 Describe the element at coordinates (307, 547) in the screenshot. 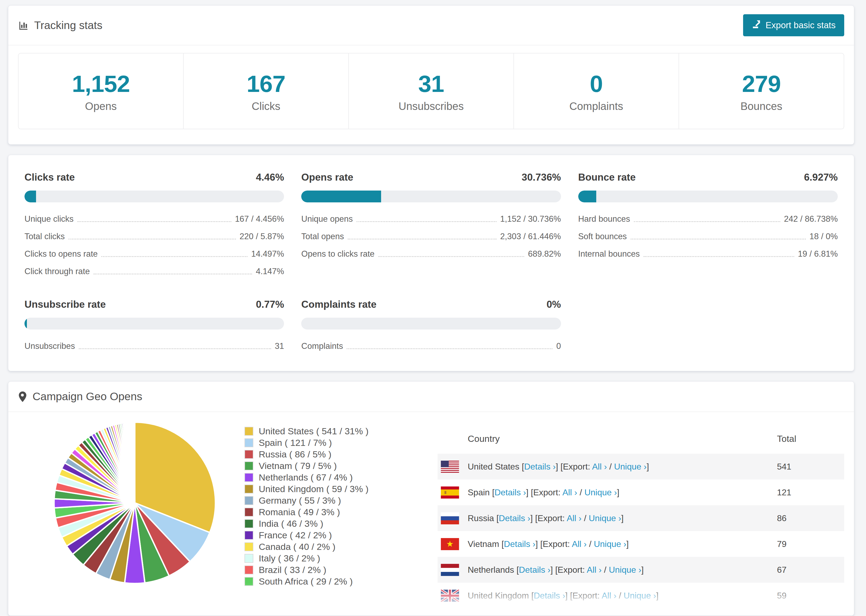

I see `legend-item: Canada ( 40 / 2% )` at that location.